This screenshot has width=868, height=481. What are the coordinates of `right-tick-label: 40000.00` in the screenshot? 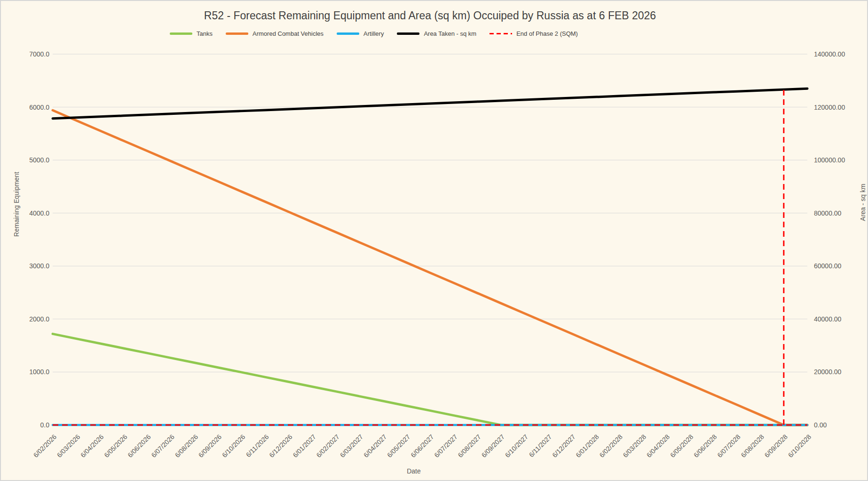 It's located at (828, 319).